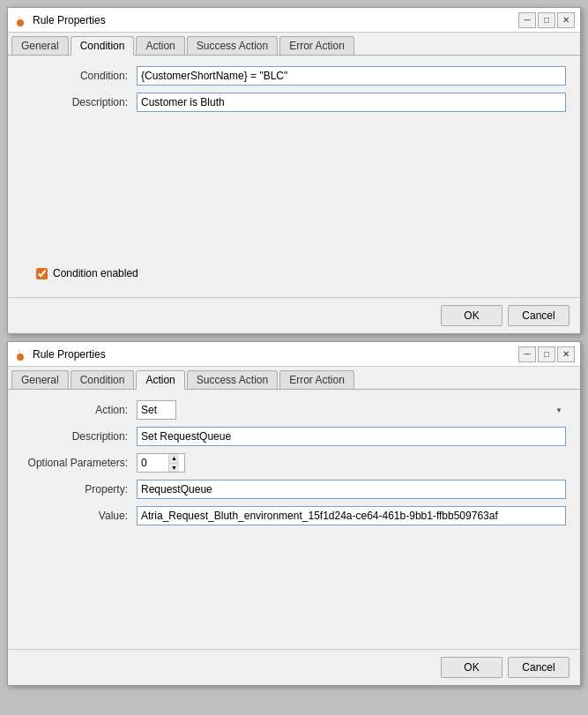 The image size is (588, 715). Describe the element at coordinates (527, 20) in the screenshot. I see `minimize-btn-1: ─` at that location.